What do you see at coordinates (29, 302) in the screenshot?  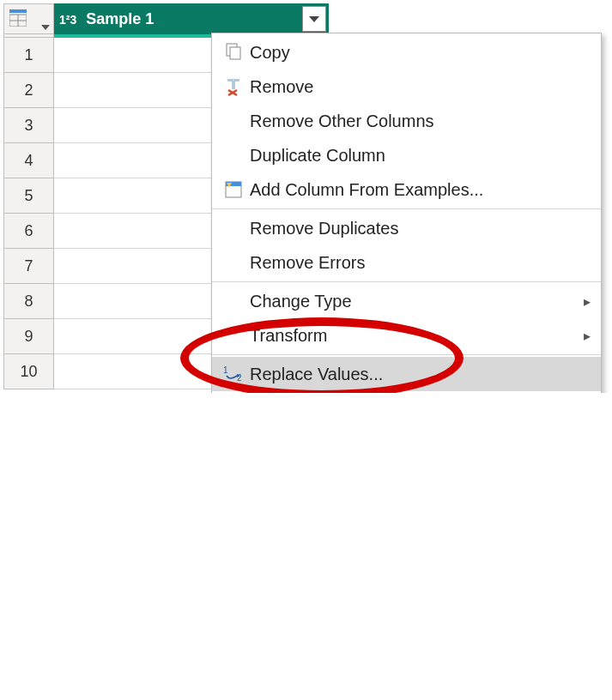 I see `row-header: 8` at bounding box center [29, 302].